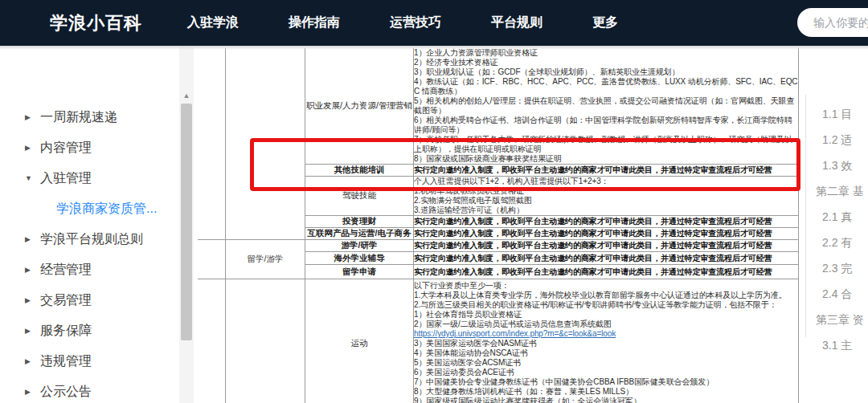 The image size is (868, 403). Describe the element at coordinates (90, 361) in the screenshot. I see `sidebar-item: ▶违规管理` at that location.